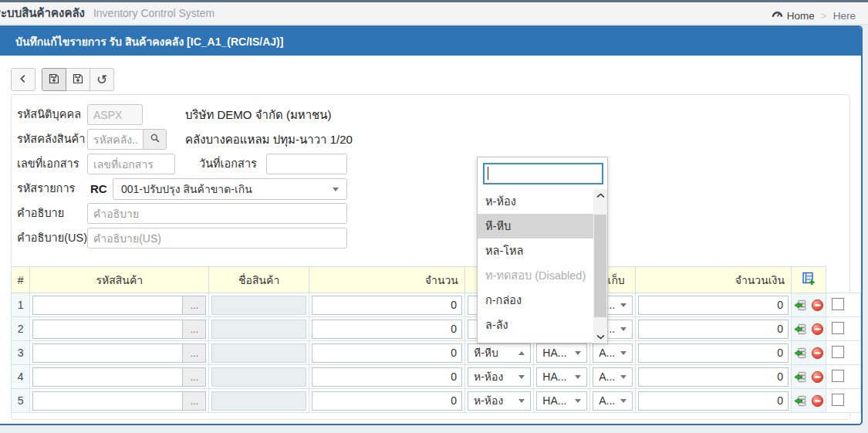  What do you see at coordinates (600, 266) in the screenshot?
I see `scrollbar-thumb` at bounding box center [600, 266].